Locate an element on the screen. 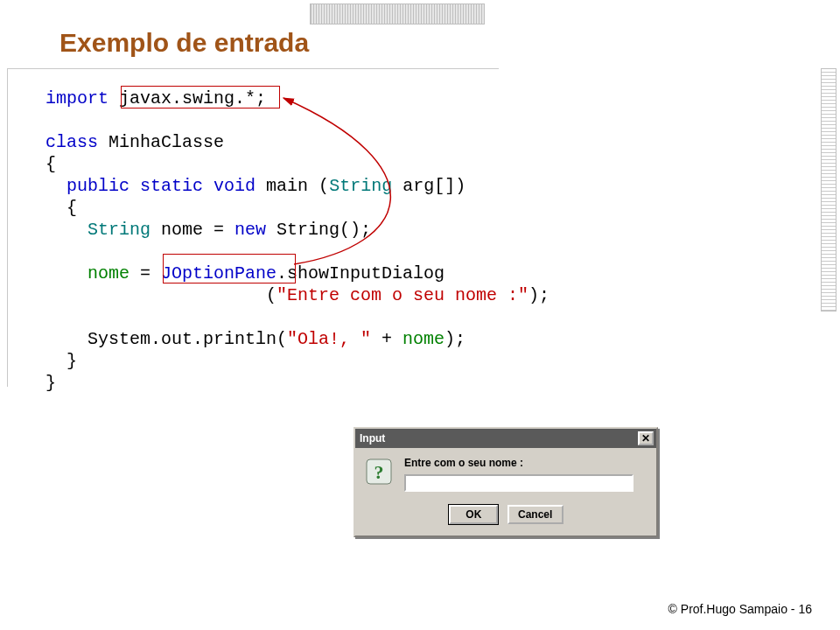 The image size is (840, 630). pane-args-close: ); is located at coordinates (539, 296).